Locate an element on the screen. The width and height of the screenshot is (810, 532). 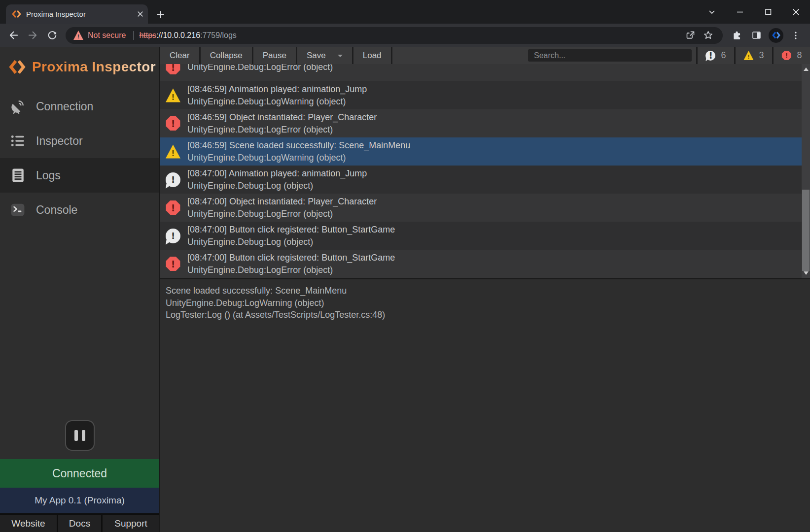
toolbar-spacer is located at coordinates (544, 55).